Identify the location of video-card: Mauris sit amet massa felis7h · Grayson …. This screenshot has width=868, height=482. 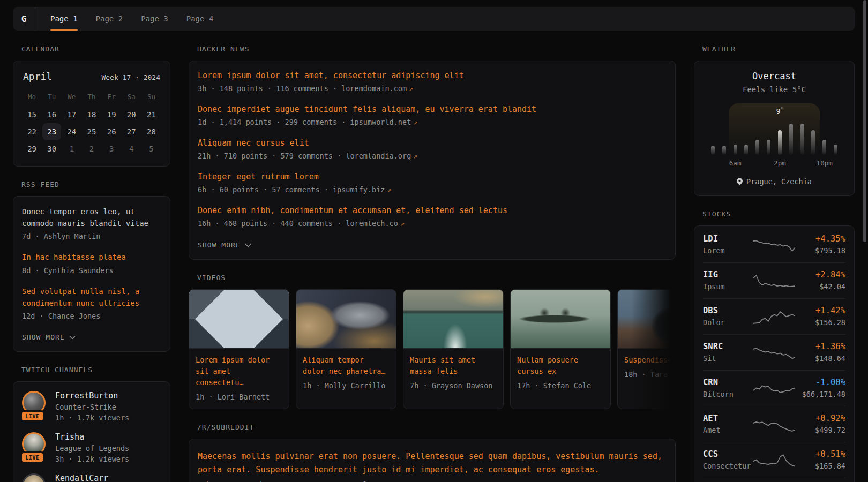
(453, 349).